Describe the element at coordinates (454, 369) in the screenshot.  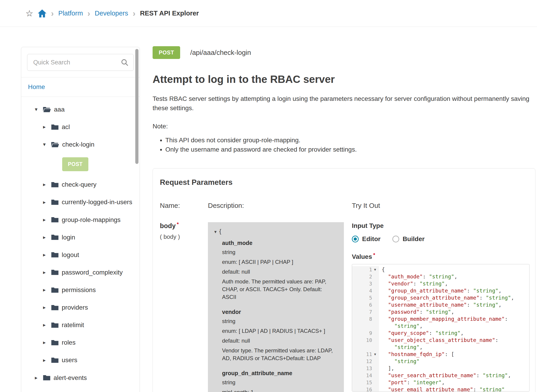
I see `code-content: ],` at that location.